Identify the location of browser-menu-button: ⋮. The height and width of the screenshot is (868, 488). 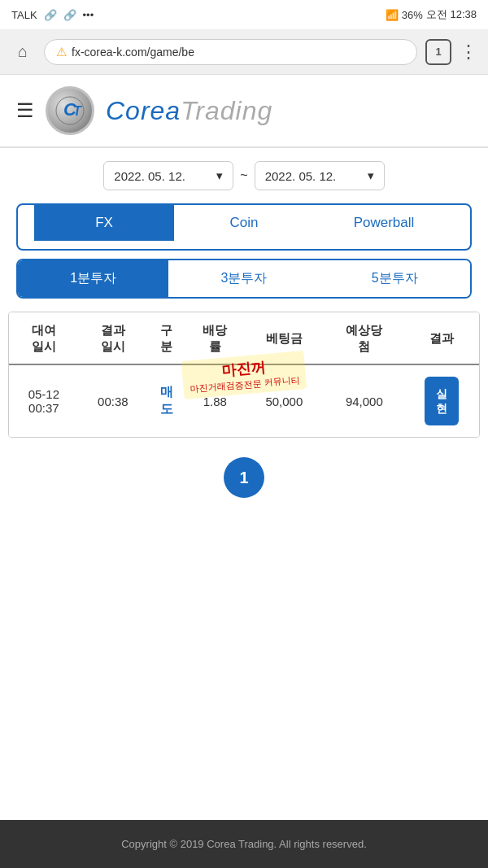
(468, 52).